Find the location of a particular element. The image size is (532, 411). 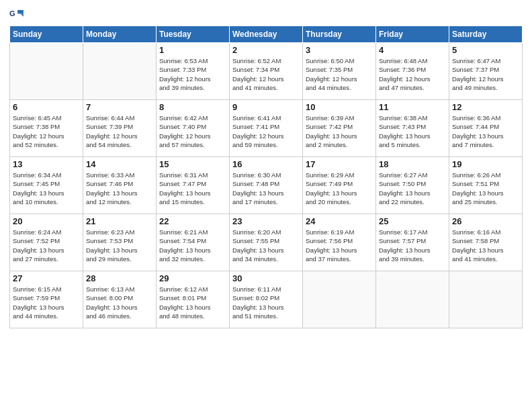

day-info: Sunrise: 6:26 AM Sunset: 7:51 PM Dayligh… is located at coordinates (486, 188).